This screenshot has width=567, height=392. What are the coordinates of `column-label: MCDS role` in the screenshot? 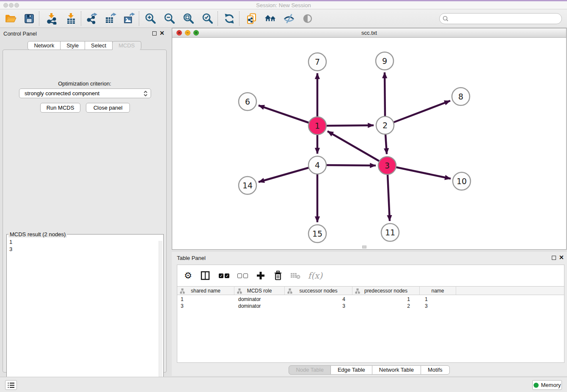 It's located at (260, 291).